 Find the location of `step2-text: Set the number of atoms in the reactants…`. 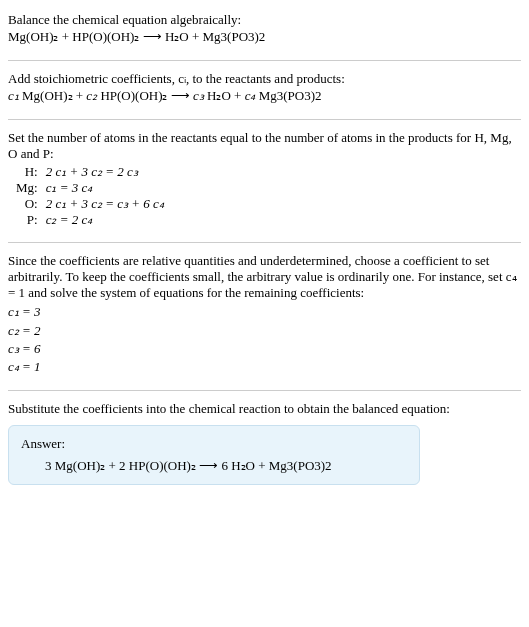

step2-text: Set the number of atoms in the reactants… is located at coordinates (264, 146).